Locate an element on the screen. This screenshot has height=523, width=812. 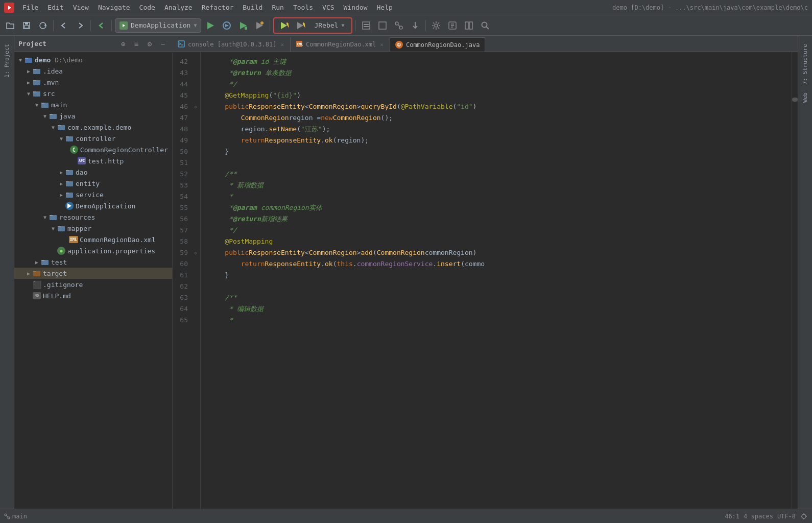
settings-btn is located at coordinates (436, 26).